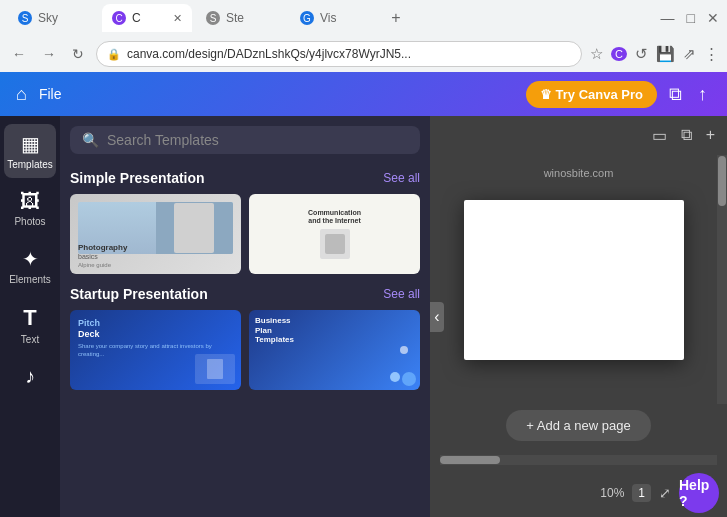 This screenshot has width=727, height=517. Describe the element at coordinates (19, 54) in the screenshot. I see `back-button: ←` at that location.